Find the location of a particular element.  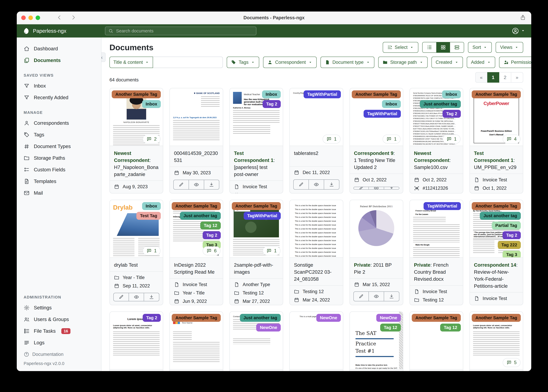

document-title: Sonstige ScanPC2022 03-24_081058 is located at coordinates (316, 272).